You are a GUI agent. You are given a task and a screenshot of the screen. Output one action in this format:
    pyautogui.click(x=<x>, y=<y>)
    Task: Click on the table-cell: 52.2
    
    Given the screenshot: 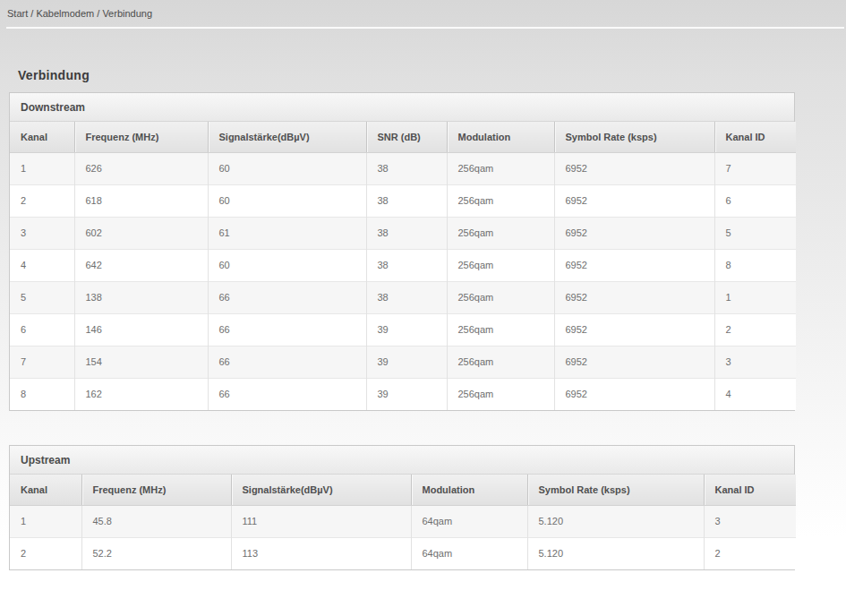 What is the action you would take?
    pyautogui.click(x=156, y=553)
    